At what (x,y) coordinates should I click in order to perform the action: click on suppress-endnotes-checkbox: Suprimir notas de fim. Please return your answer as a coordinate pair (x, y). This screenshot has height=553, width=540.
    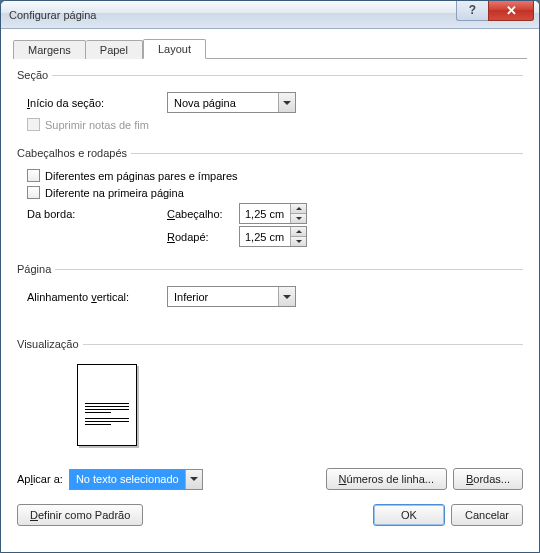
    Looking at the image, I should click on (88, 124).